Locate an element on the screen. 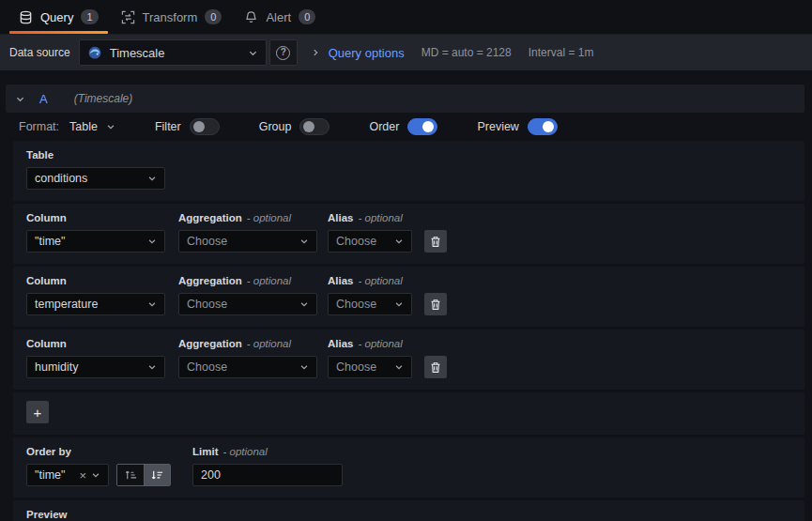  aggregation-placeholder: Choose is located at coordinates (243, 367).